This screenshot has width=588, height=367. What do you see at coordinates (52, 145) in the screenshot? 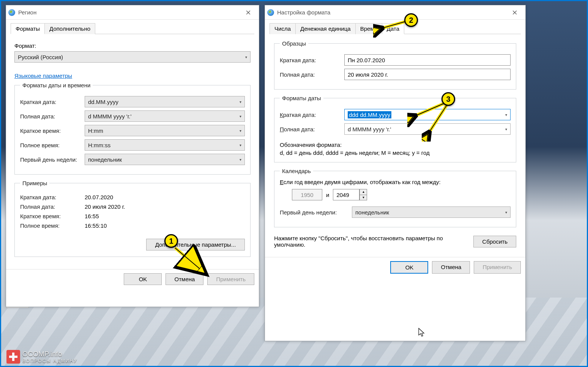
I see `long-time-label: Полное время:` at bounding box center [52, 145].